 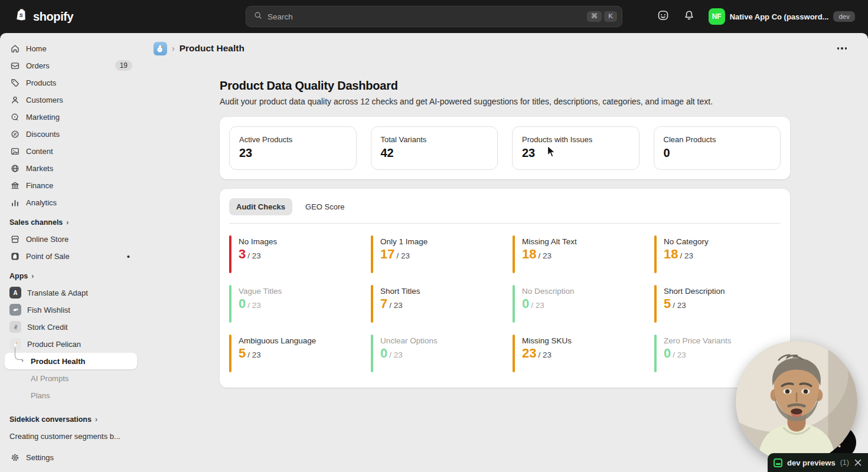 What do you see at coordinates (717, 153) in the screenshot?
I see `stat-value: 0` at bounding box center [717, 153].